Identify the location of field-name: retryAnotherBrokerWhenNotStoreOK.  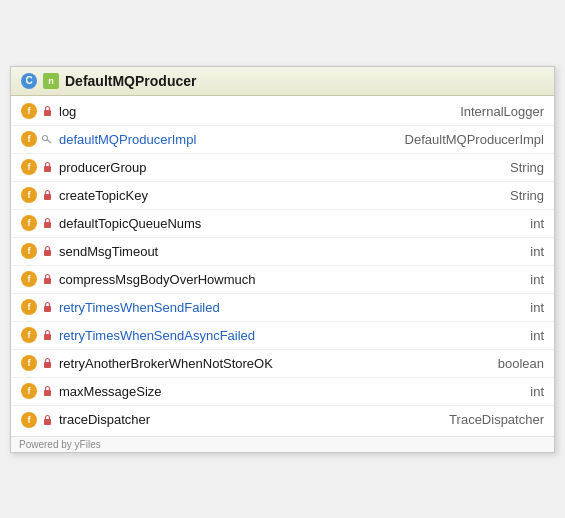
(262, 364).